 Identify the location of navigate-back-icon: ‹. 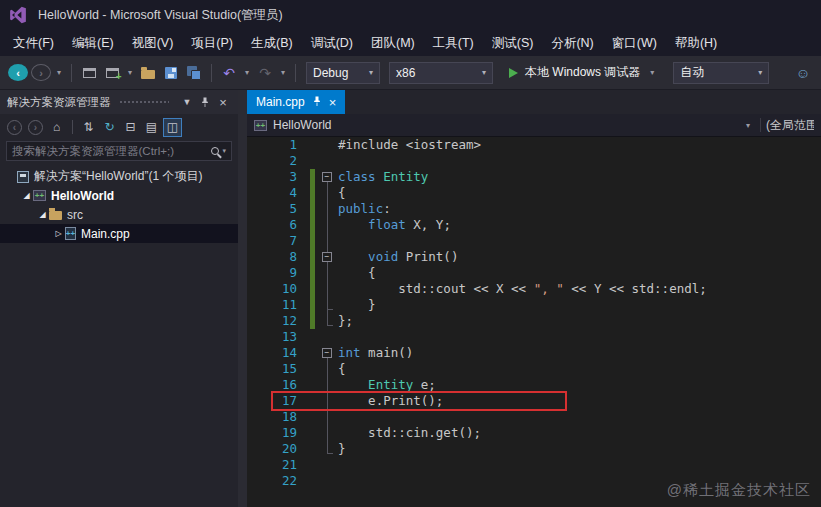
(14, 128).